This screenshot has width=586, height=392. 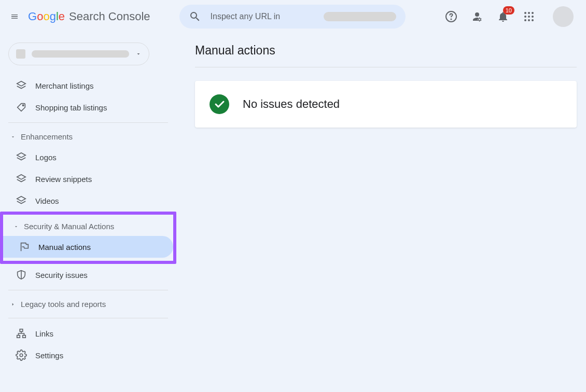 What do you see at coordinates (529, 17) in the screenshot?
I see `apps-icon` at bounding box center [529, 17].